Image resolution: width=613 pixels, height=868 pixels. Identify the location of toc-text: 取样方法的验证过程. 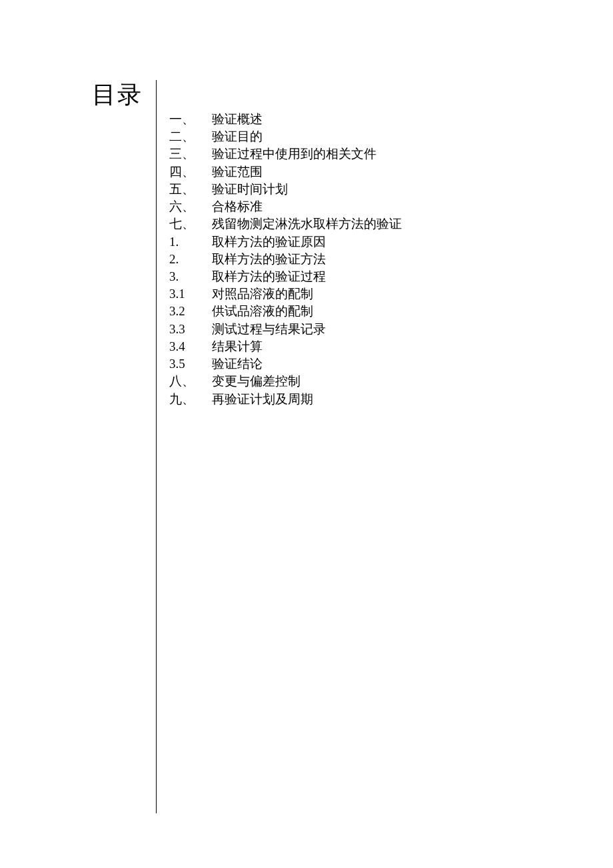
(269, 277).